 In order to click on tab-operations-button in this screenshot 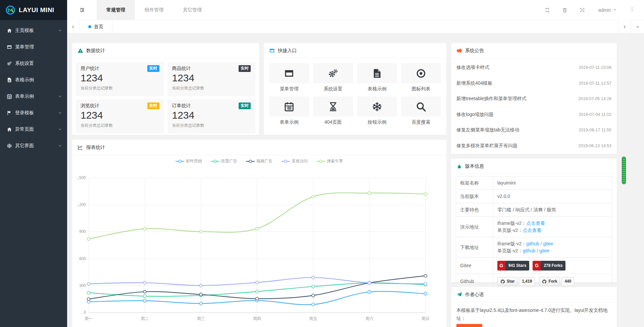, I will do `click(638, 27)`.